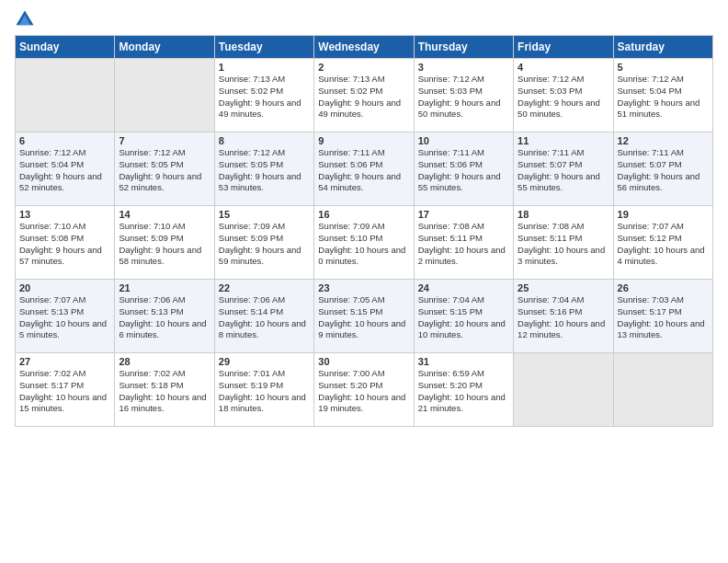  Describe the element at coordinates (165, 316) in the screenshot. I see `calendar-cell: 21 Sunrise: 7:06 AMSunset: 5:13 PMDaylig…` at that location.